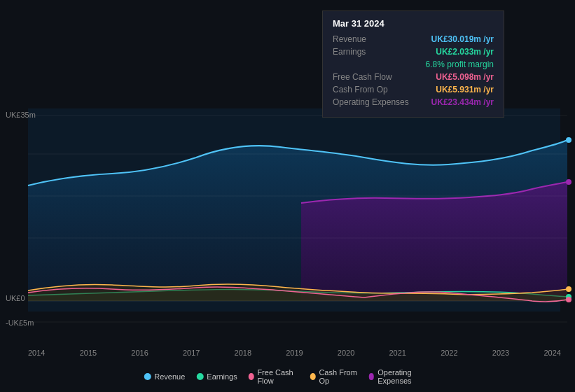  What do you see at coordinates (338, 377) in the screenshot?
I see `legend-label-cashop: Cash From Op` at bounding box center [338, 377].